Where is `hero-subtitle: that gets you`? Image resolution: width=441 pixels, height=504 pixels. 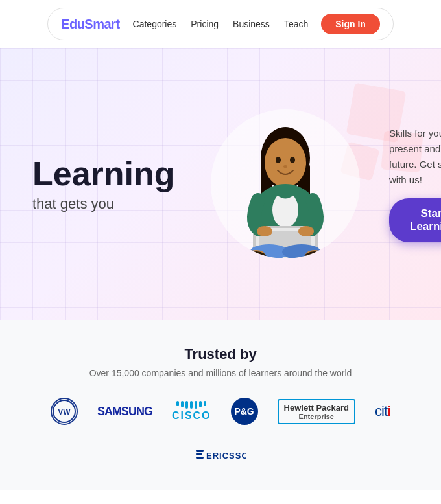
hero-subtitle: that gets you is located at coordinates (110, 204).